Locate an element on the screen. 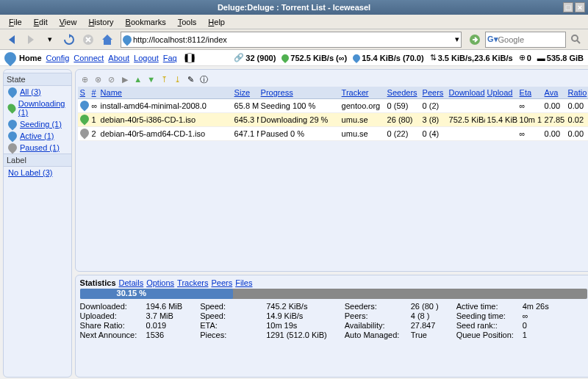  resume-button: ▶ is located at coordinates (125, 79).